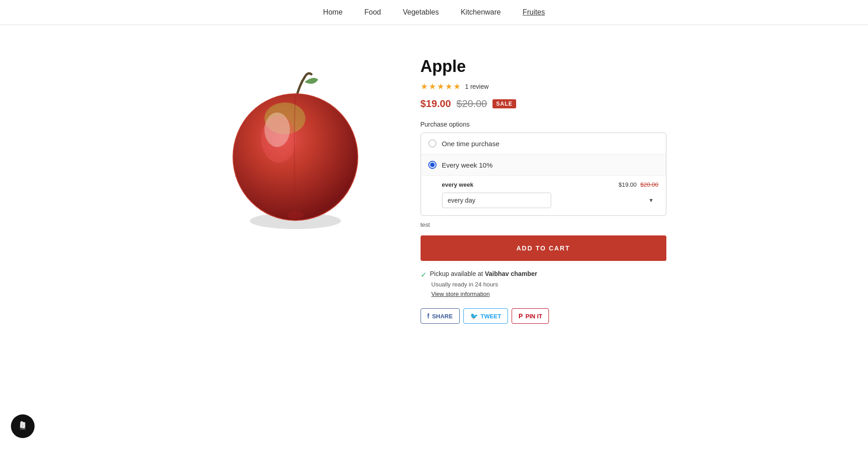 The height and width of the screenshot is (449, 868). I want to click on header: Home Food Vegetables Kitchenware Fruites, so click(434, 13).